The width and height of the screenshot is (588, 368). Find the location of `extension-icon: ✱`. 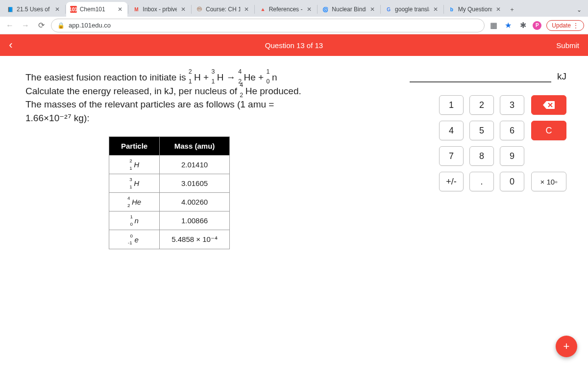

extension-icon: ✱ is located at coordinates (523, 26).